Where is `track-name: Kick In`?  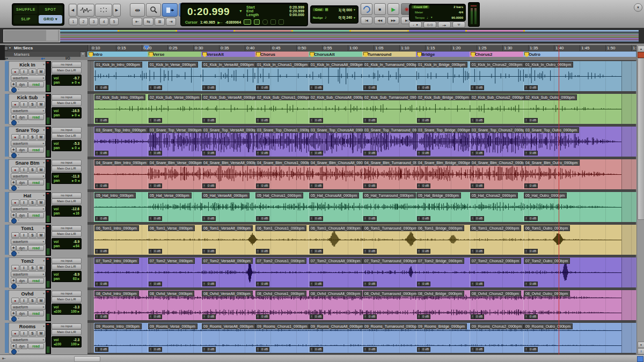
track-name: Kick In is located at coordinates (27, 65).